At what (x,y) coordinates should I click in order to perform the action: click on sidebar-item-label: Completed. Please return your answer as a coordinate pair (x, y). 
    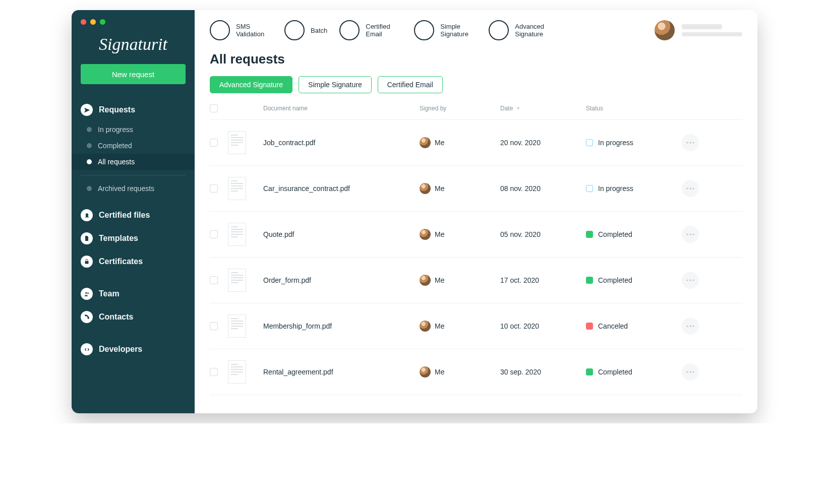
    Looking at the image, I should click on (115, 146).